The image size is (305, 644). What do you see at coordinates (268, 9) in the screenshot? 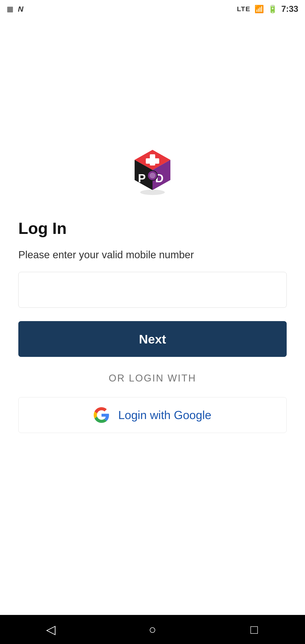
I see `status-bar-right-icons: LTE 📶 🔋 7:33` at bounding box center [268, 9].